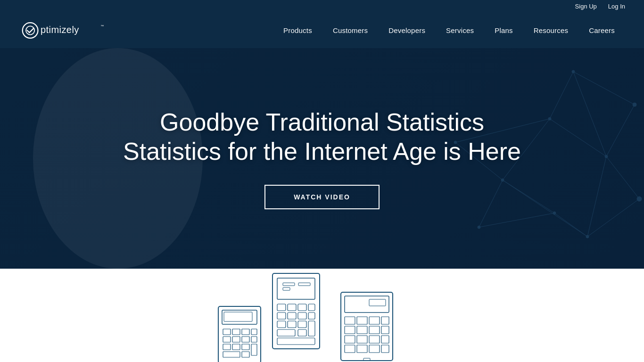  Describe the element at coordinates (322, 137) in the screenshot. I see `hero-title: Goodbye Traditional Statistics Statistic…` at that location.